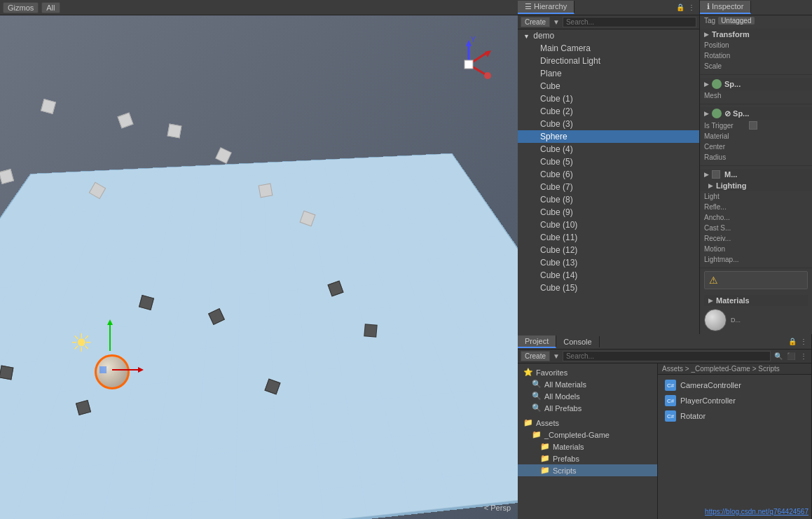 The image size is (812, 519). What do you see at coordinates (608, 250) in the screenshot?
I see `hierarchy-item-cube12: Cube (12)` at bounding box center [608, 250].